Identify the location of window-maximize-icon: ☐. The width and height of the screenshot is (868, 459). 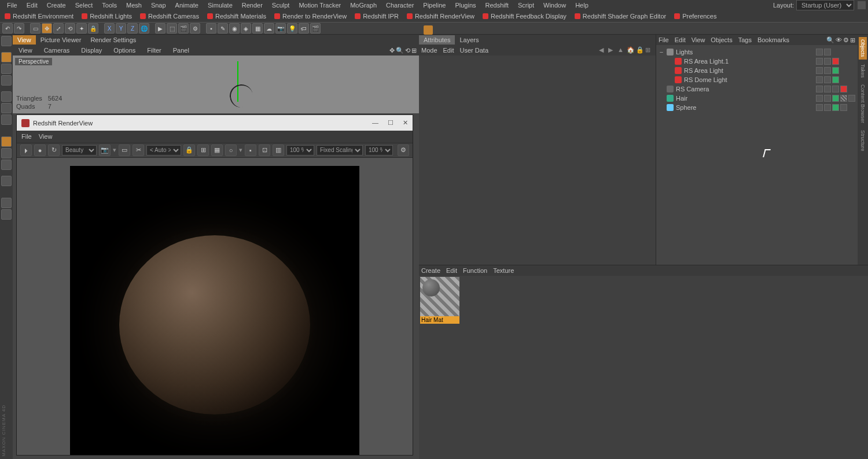
(391, 123).